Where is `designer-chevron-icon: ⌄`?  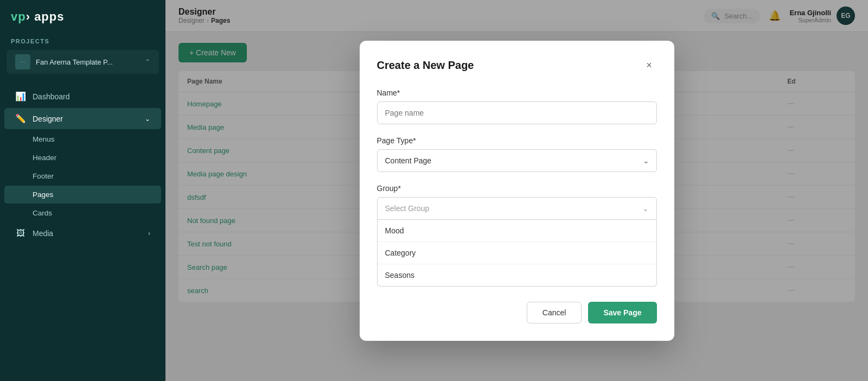 designer-chevron-icon: ⌄ is located at coordinates (148, 119).